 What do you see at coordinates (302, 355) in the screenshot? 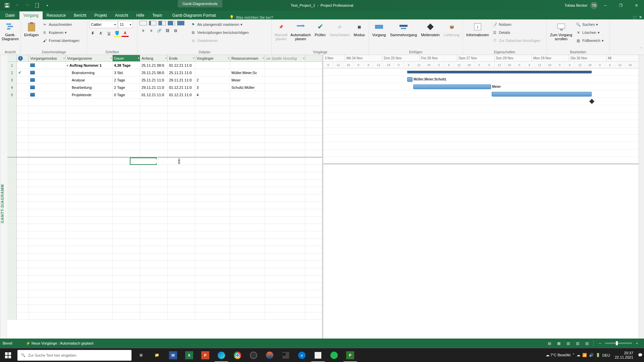
I see `edge-legacy-icon: e` at bounding box center [302, 355].